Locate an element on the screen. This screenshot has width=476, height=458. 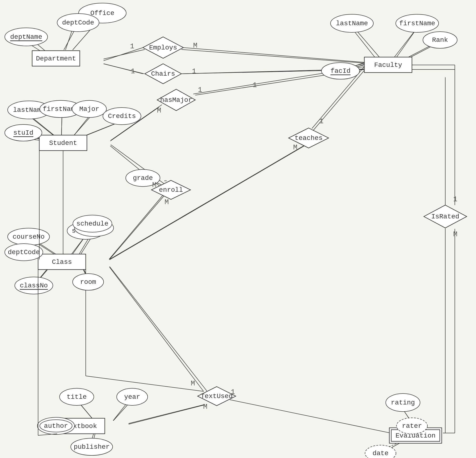
attr-publisher-label: publisher is located at coordinates (92, 447).